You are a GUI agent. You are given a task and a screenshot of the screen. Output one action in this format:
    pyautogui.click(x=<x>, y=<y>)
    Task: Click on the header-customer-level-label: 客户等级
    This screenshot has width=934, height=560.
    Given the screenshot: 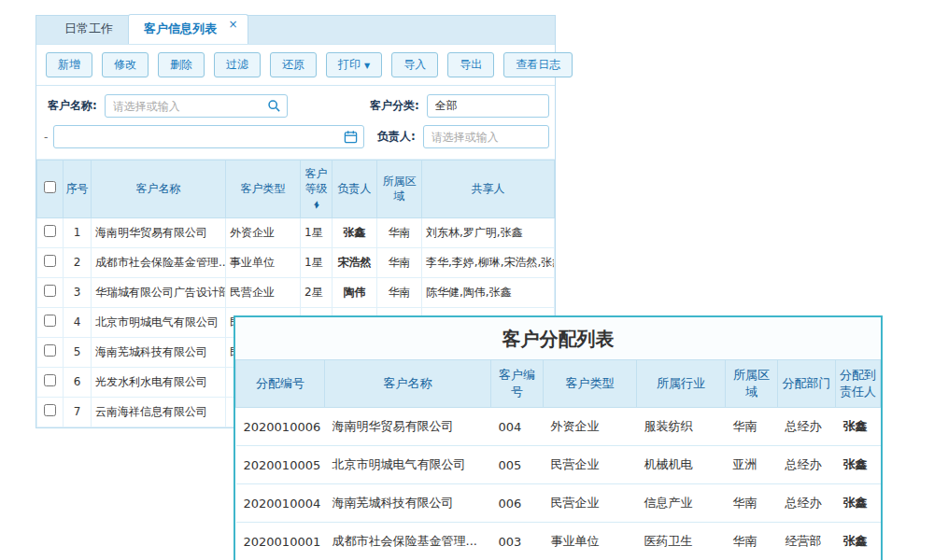 What is the action you would take?
    pyautogui.click(x=317, y=181)
    